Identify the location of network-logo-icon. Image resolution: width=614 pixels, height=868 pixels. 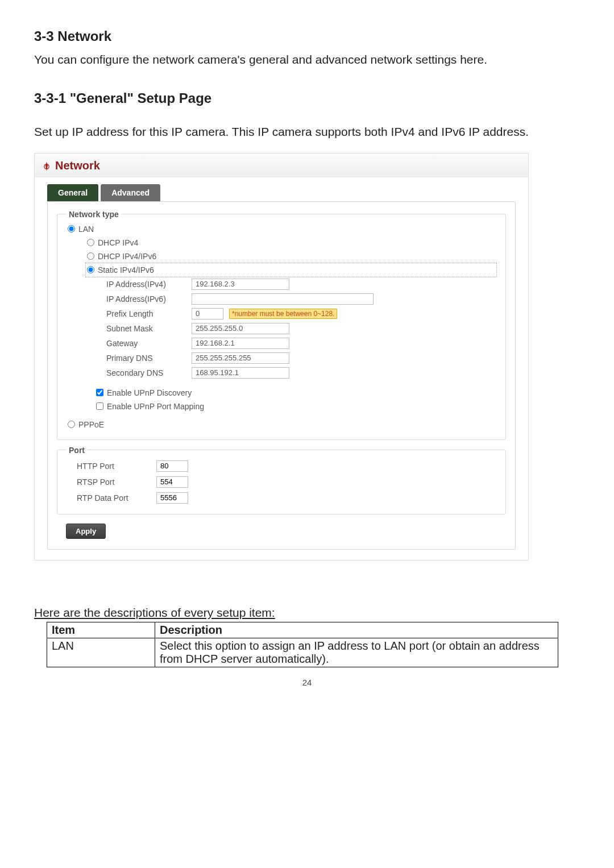
(47, 167).